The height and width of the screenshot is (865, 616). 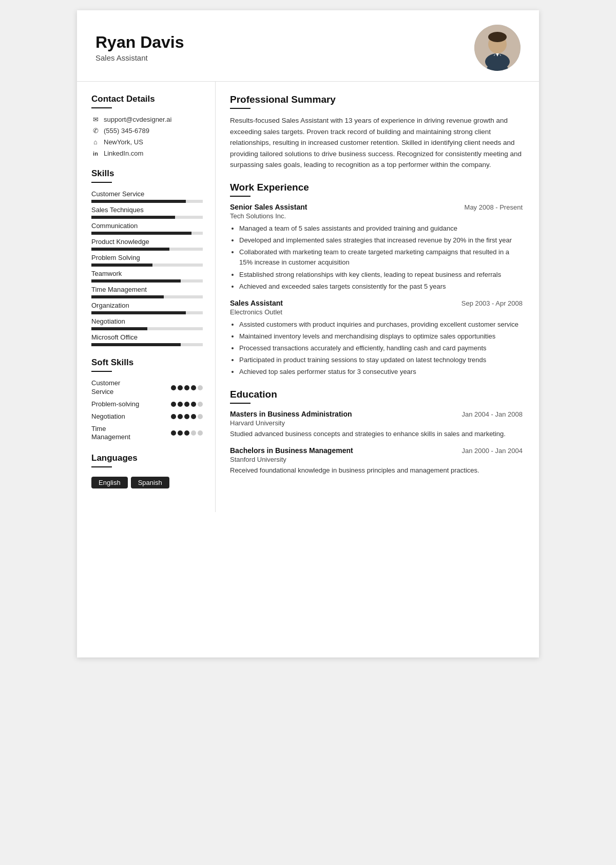 I want to click on header: Ryan Davis Sales Assistant, so click(x=308, y=46).